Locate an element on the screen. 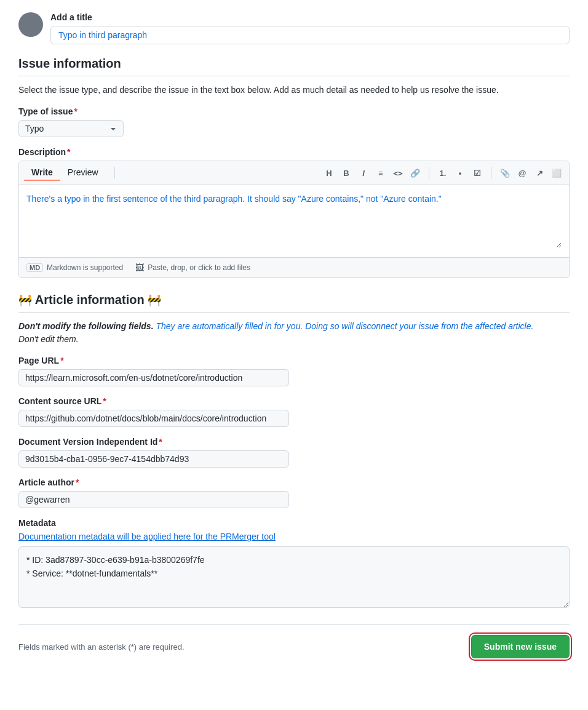  hazard-left-icon: 🚧 is located at coordinates (25, 300).